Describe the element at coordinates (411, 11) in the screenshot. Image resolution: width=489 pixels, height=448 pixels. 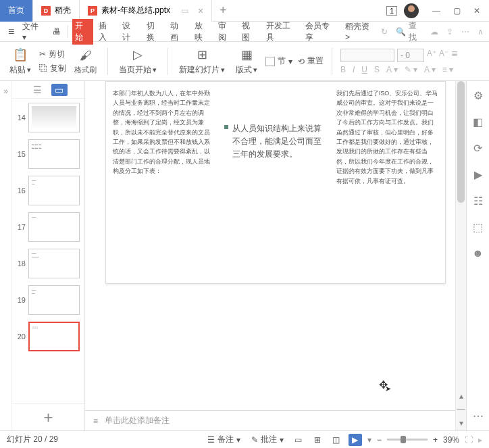
I see `user-avatar` at that location.